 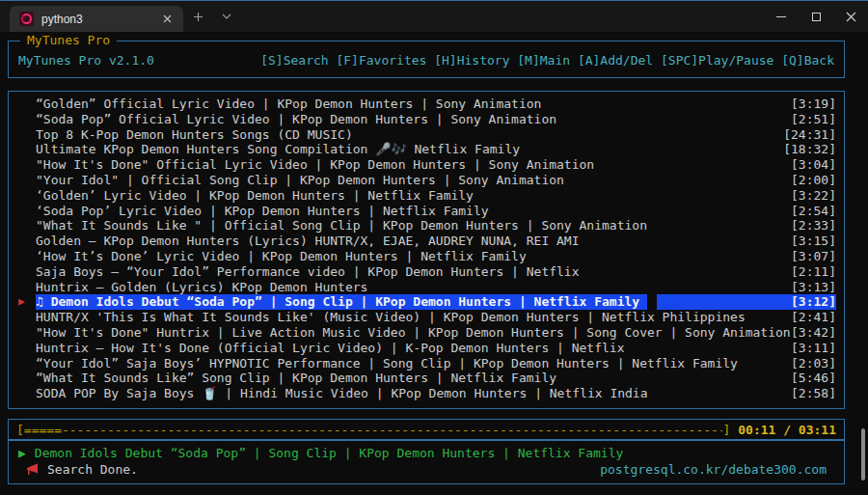 I want to click on song-title: ‘Soda Pop’ Lyric Video | KPop Demon Hunt…, so click(x=262, y=211).